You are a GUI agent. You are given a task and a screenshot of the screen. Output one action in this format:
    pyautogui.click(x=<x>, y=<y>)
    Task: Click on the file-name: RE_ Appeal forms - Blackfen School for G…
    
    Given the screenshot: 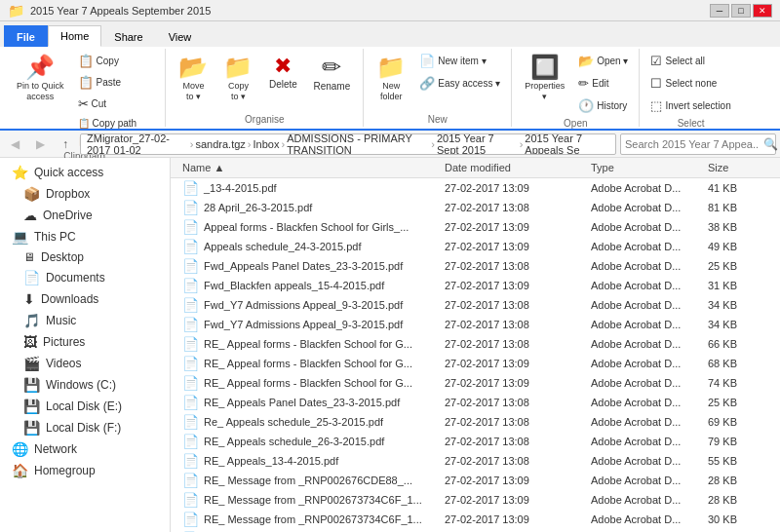 What is the action you would take?
    pyautogui.click(x=308, y=363)
    